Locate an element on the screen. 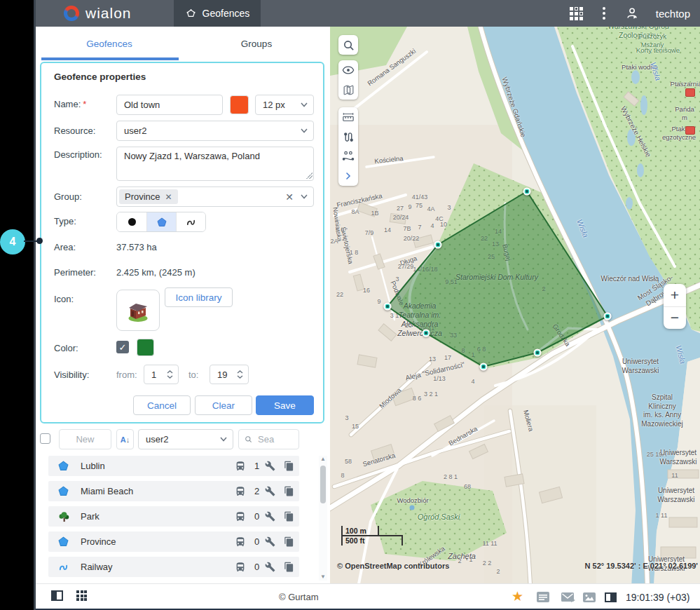  geofence-list-item: Province0 is located at coordinates (174, 541).